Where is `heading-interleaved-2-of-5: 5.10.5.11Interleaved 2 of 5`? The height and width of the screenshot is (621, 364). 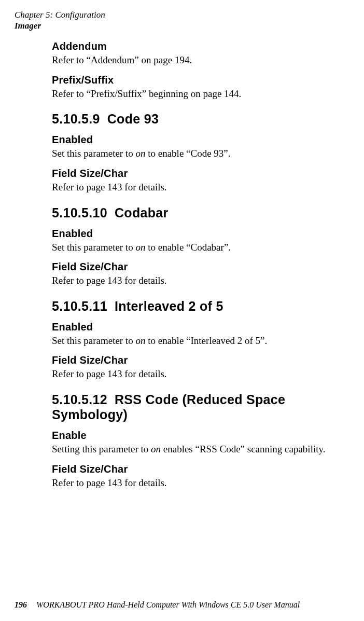 heading-interleaved-2-of-5: 5.10.5.11Interleaved 2 of 5 is located at coordinates (203, 306).